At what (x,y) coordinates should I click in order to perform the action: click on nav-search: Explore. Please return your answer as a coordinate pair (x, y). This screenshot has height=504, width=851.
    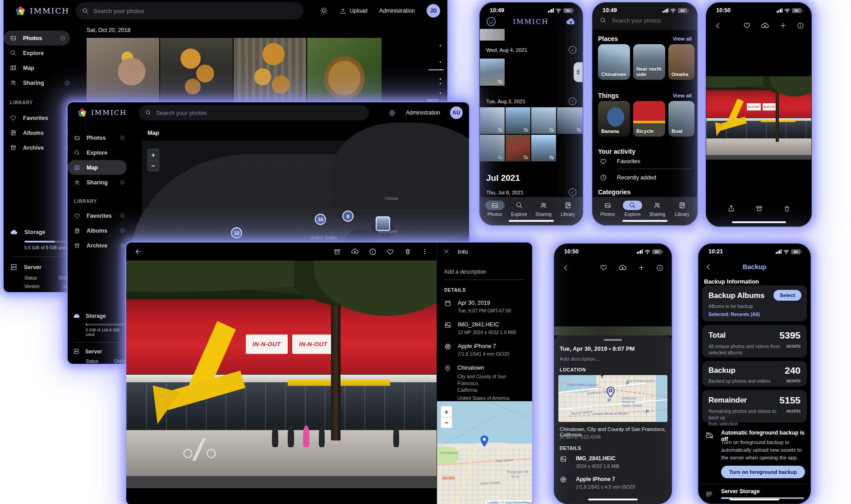
    Looking at the image, I should click on (632, 209).